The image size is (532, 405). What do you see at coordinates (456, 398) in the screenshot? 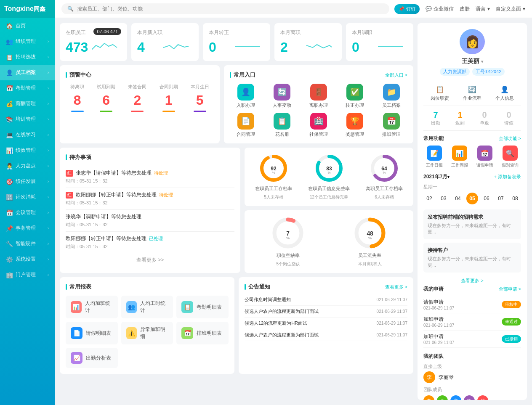
I see `team-member-avatar: 堂` at bounding box center [456, 398].